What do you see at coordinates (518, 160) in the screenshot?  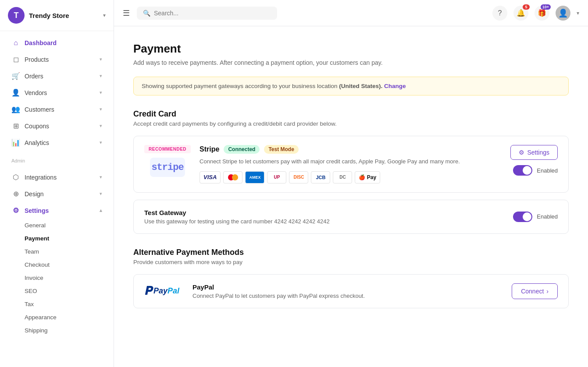 I see `stripe-actions: ⚙ Settings Enabled` at bounding box center [518, 160].